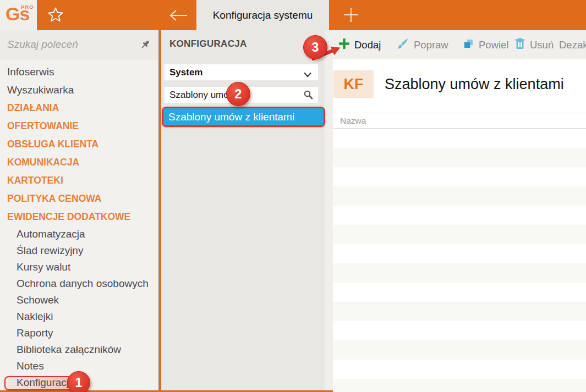  What do you see at coordinates (293, 15) in the screenshot?
I see `top-bar: Konfiguracja systemu` at bounding box center [293, 15].